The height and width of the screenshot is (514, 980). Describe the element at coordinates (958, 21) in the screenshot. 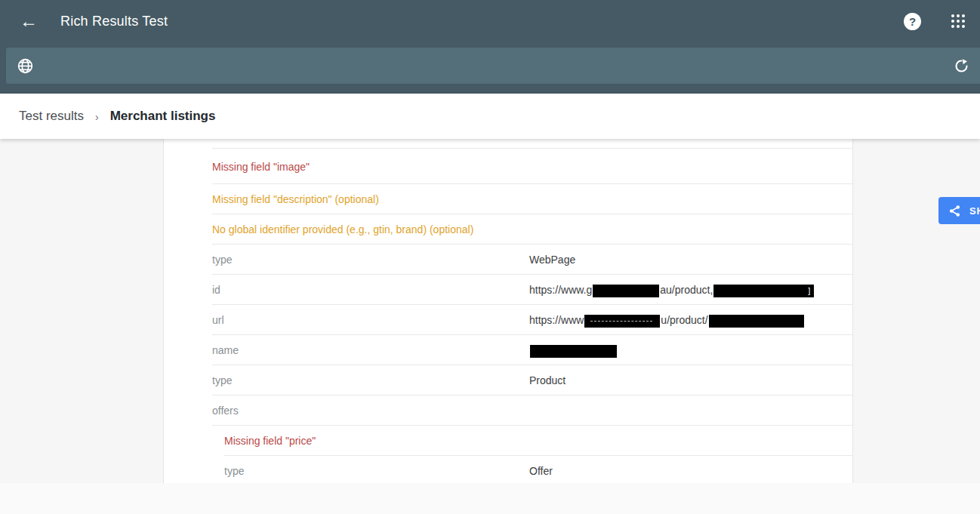

I see `apps-button` at that location.